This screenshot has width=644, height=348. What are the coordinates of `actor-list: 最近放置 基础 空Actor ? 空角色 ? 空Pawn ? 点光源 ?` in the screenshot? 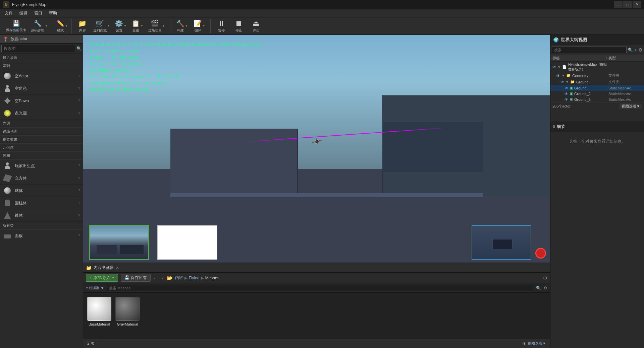 It's located at (42, 201).